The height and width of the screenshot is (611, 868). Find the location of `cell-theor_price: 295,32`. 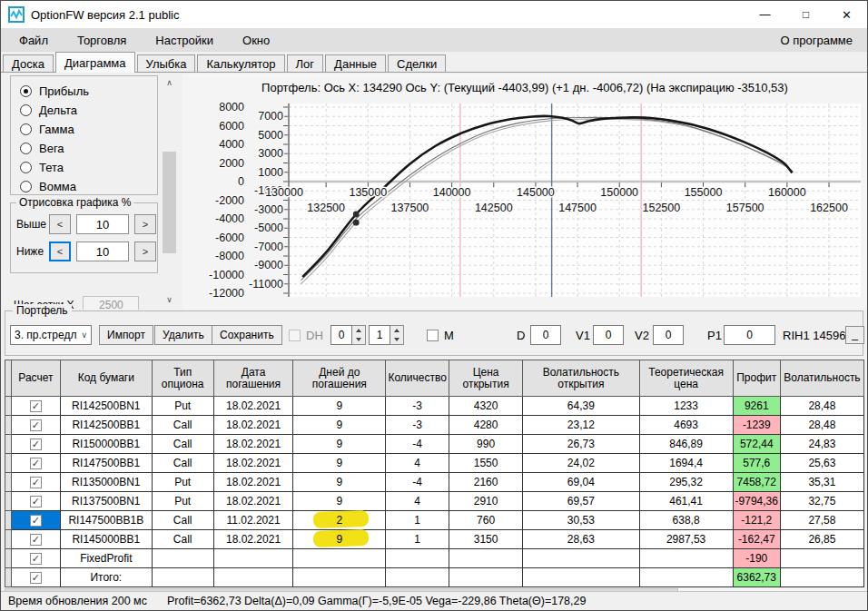

cell-theor_price: 295,32 is located at coordinates (686, 483).